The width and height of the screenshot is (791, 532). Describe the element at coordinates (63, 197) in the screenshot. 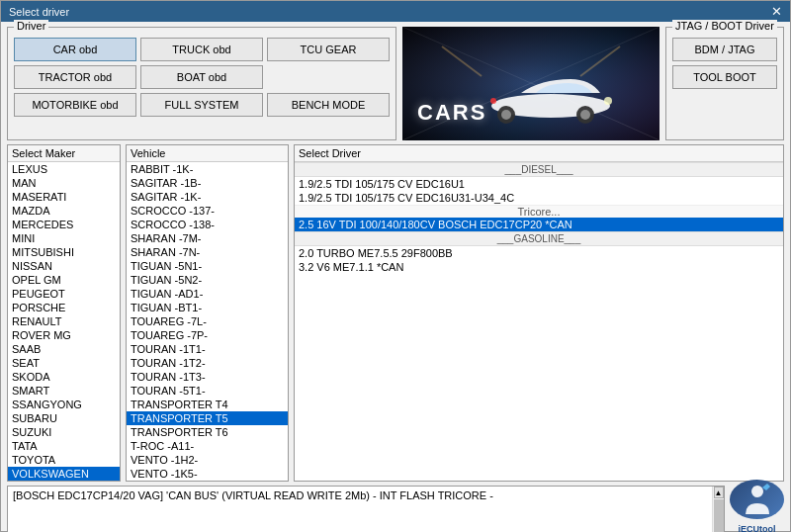

I see `maker-list-item: MASERATI` at that location.